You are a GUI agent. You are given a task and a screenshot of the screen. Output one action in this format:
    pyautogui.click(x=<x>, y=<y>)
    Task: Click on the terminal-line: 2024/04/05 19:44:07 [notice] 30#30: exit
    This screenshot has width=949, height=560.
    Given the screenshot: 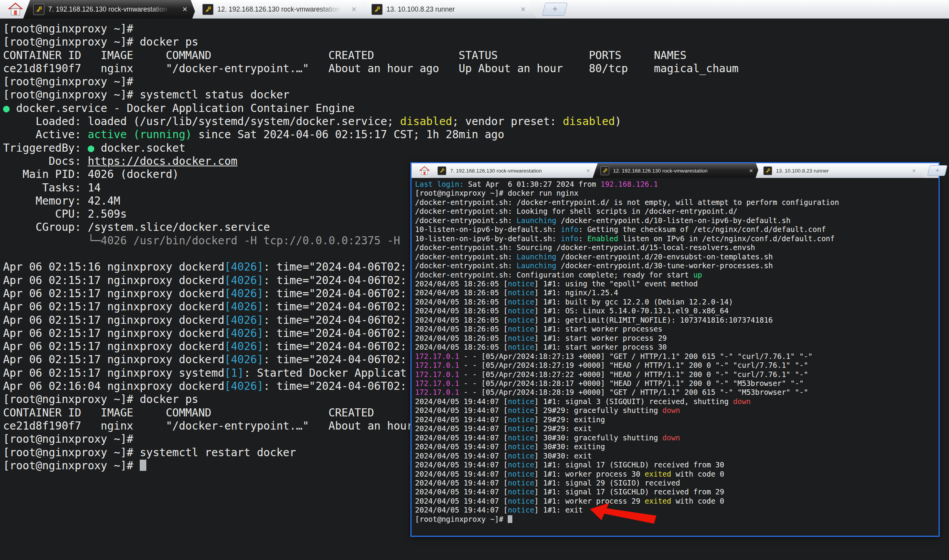 What is the action you would take?
    pyautogui.click(x=677, y=456)
    